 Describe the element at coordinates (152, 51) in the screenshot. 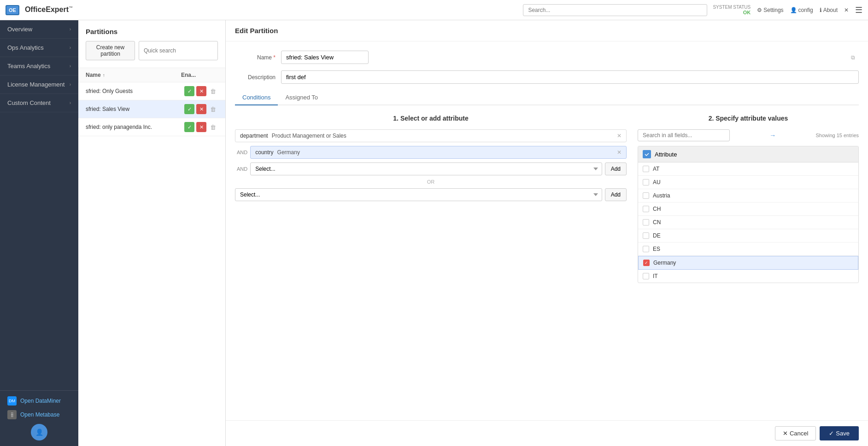

I see `partitions-toolbar: Create new partition` at that location.